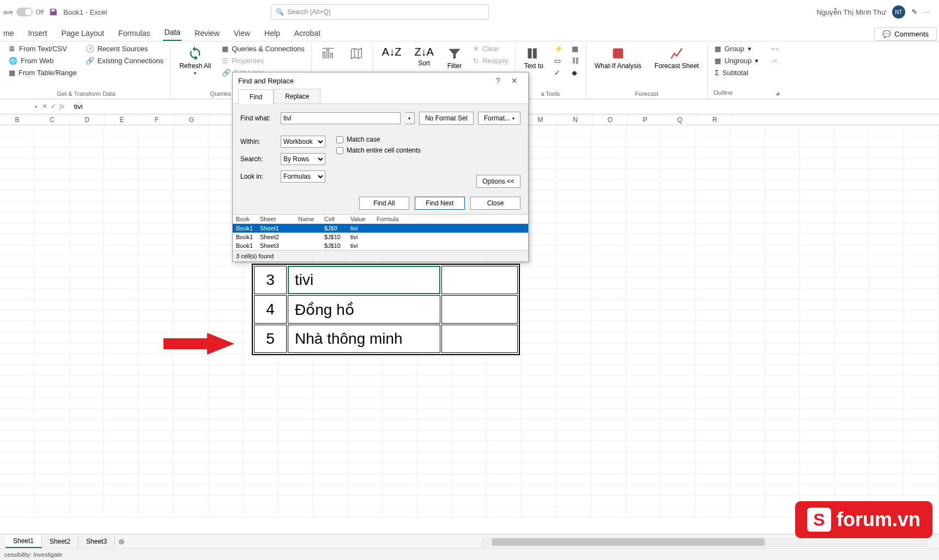 The height and width of the screenshot is (560, 939). I want to click on search-select: By Rows, so click(303, 159).